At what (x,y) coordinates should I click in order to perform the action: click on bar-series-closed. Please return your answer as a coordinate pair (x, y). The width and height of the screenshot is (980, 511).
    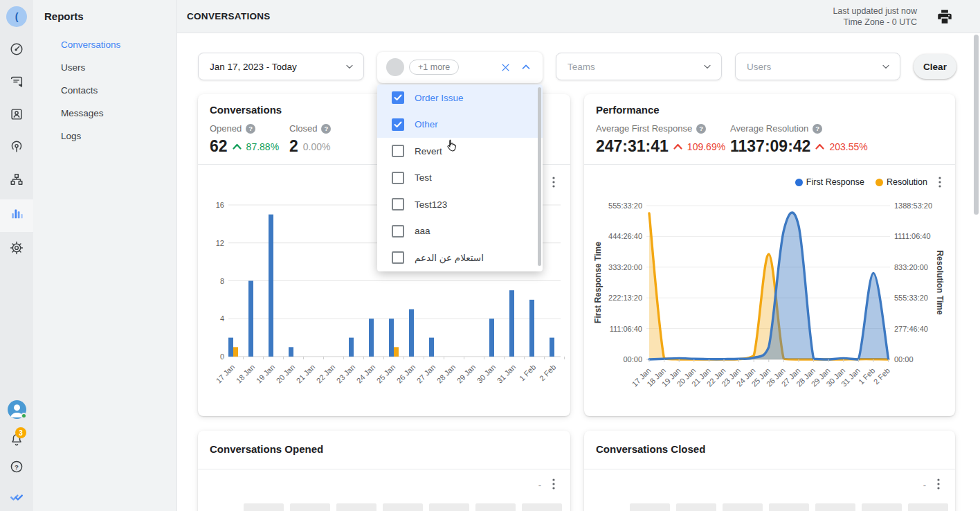
    Looking at the image, I should click on (316, 352).